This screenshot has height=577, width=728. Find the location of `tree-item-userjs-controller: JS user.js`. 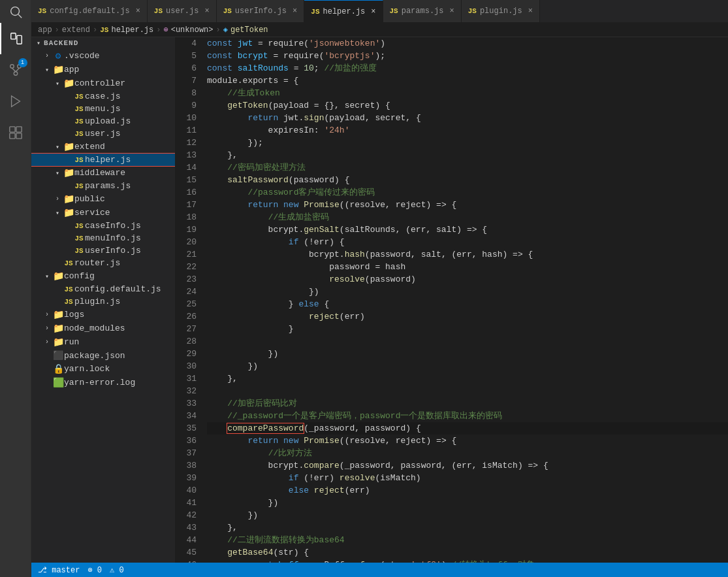

tree-item-userjs-controller: JS user.js is located at coordinates (103, 133).